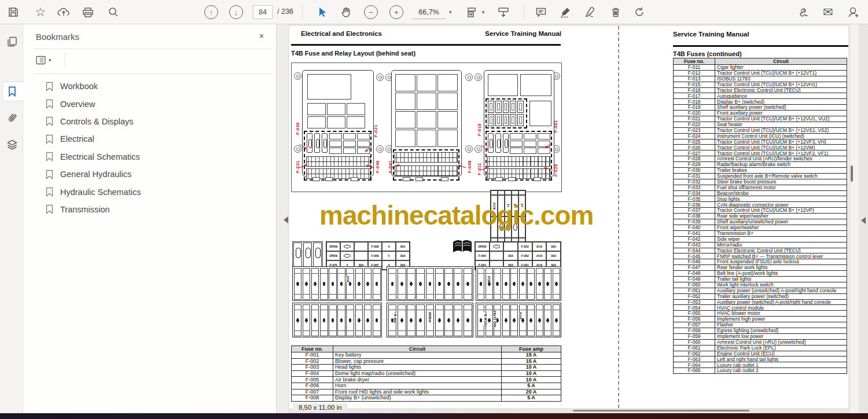 This screenshot has height=419, width=868. What do you see at coordinates (476, 215) in the screenshot?
I see `watermark: machinecatalogic.com` at bounding box center [476, 215].